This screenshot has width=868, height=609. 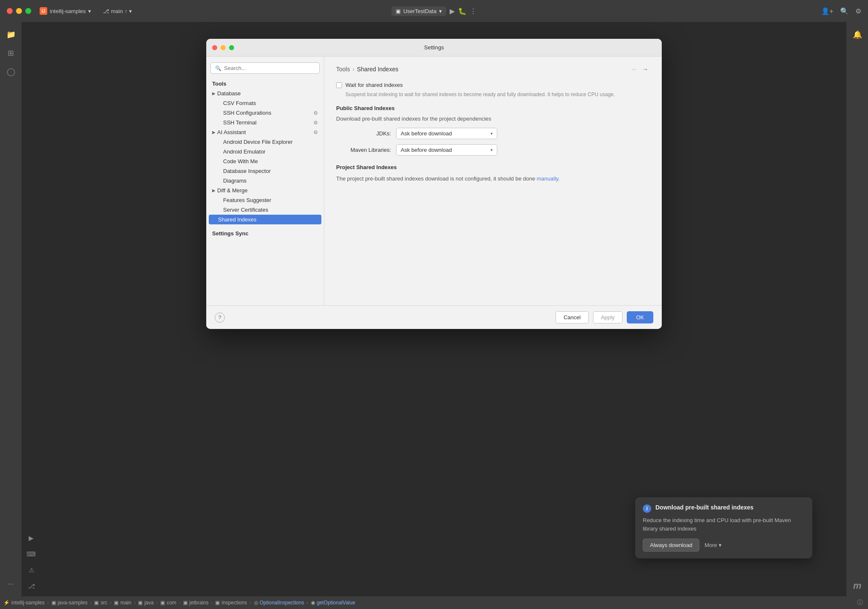 What do you see at coordinates (265, 113) in the screenshot?
I see `settings-item-ssh-configurations: SSH Configurations ⚙` at bounding box center [265, 113].